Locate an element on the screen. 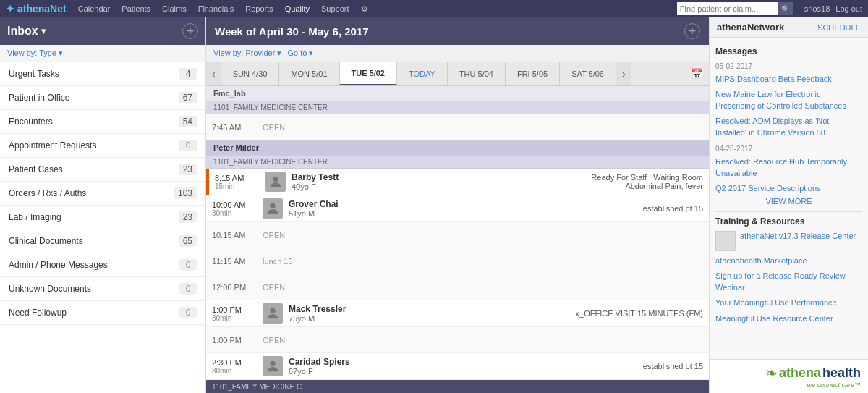 This screenshot has width=868, height=393. nav-quality: Quality is located at coordinates (297, 9).